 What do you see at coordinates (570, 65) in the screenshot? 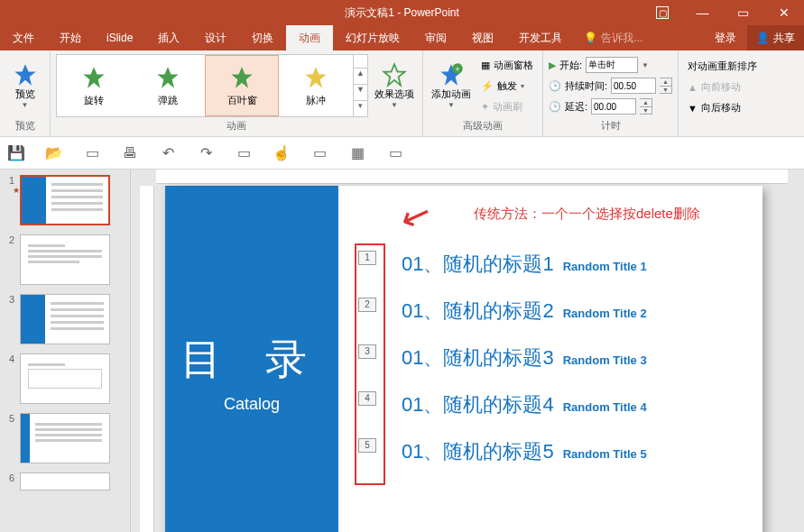
I see `start-label: 开始:` at bounding box center [570, 65].